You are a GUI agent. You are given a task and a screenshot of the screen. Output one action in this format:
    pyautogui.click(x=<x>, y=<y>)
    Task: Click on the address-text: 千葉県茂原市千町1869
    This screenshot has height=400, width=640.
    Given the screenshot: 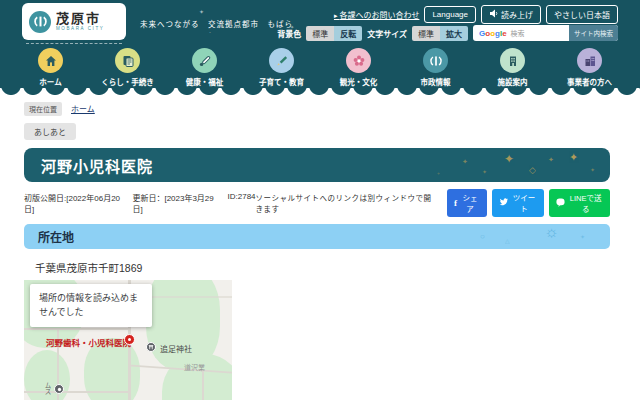 What is the action you would take?
    pyautogui.click(x=322, y=268)
    